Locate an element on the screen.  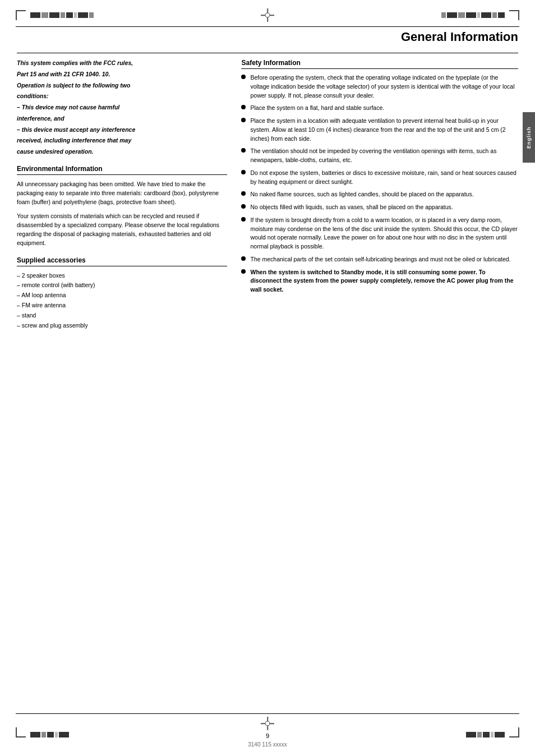
safety-item-3: The ventilation should not be impeded by… is located at coordinates (380, 156).